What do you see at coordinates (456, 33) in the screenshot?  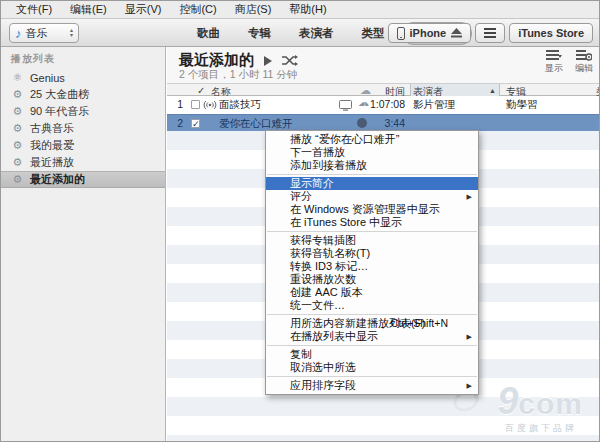 I see `eject-icon` at bounding box center [456, 33].